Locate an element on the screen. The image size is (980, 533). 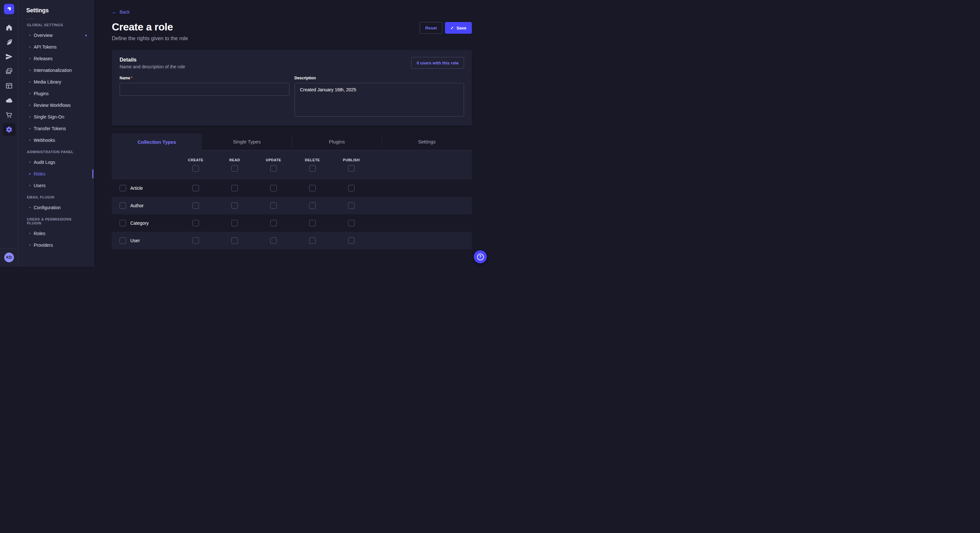
subnav-item: Internationalization is located at coordinates (56, 70).